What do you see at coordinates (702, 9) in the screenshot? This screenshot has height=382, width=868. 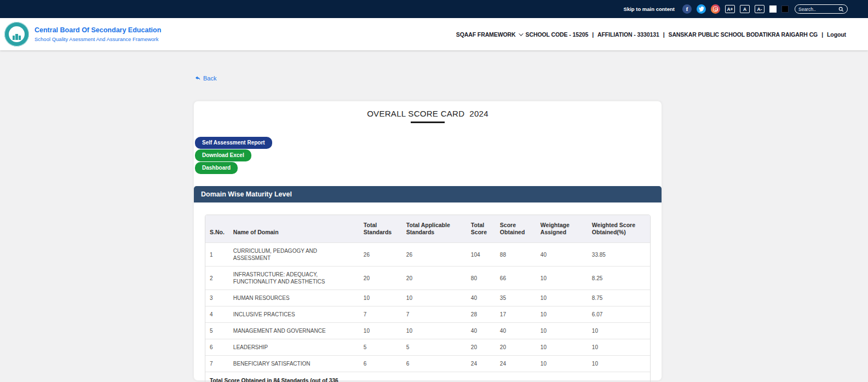 I see `twitter-bird-glyph` at bounding box center [702, 9].